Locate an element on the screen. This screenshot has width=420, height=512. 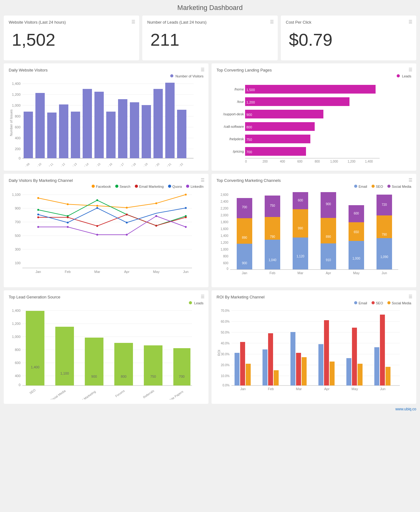
svg-text: Jun is located at coordinates (384, 273).